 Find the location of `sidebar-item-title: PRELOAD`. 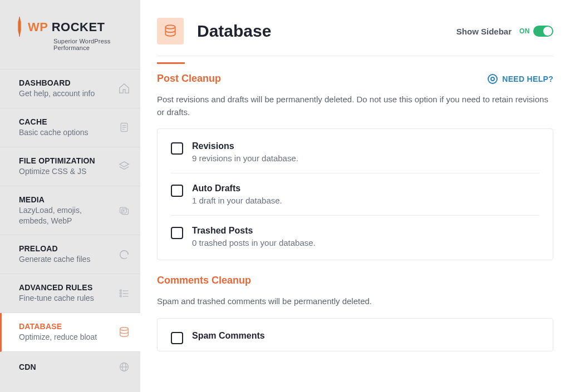

sidebar-item-title: PRELOAD is located at coordinates (55, 249).